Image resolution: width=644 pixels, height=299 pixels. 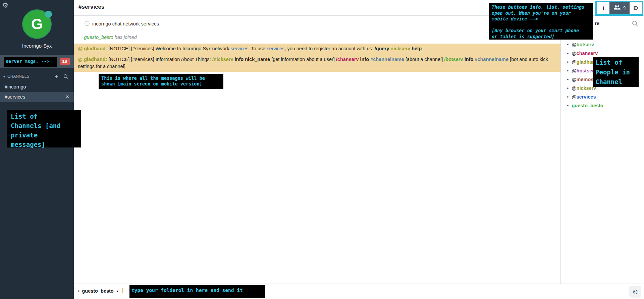 I want to click on unread-count-badge: 18, so click(x=65, y=61).